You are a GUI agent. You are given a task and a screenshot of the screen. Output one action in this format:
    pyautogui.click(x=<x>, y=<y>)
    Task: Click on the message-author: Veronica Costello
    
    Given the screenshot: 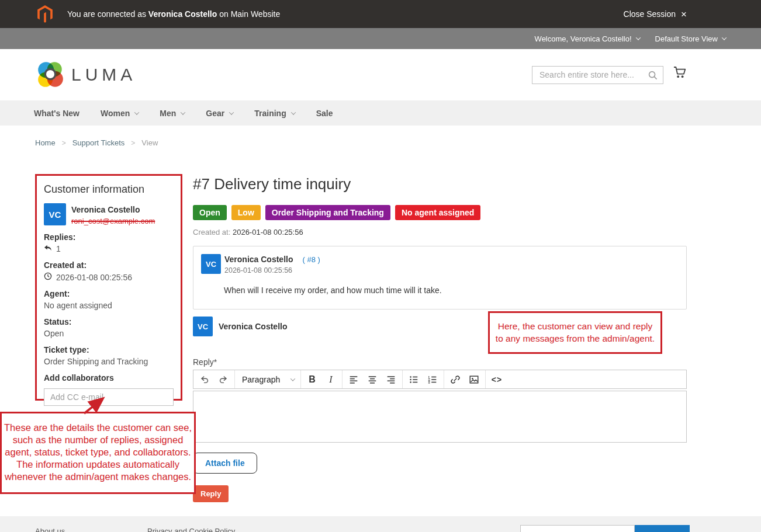 What is the action you would take?
    pyautogui.click(x=258, y=259)
    